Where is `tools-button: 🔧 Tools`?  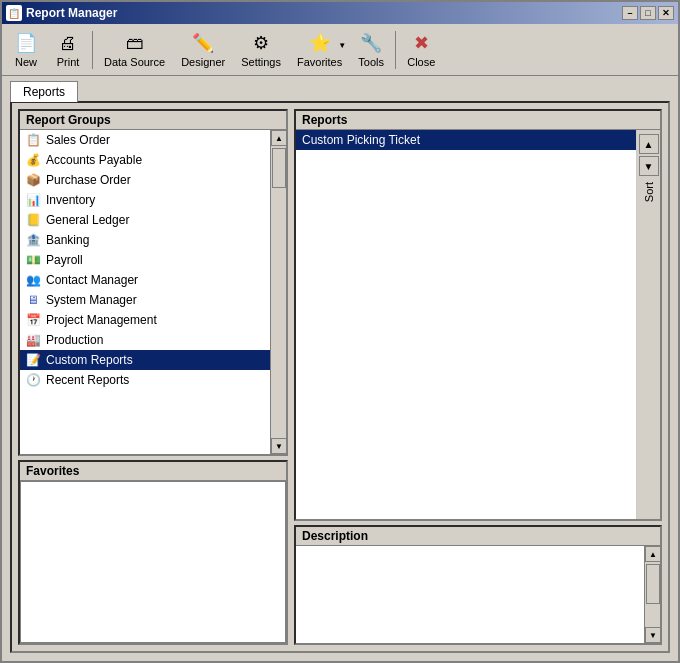 tools-button: 🔧 Tools is located at coordinates (371, 50).